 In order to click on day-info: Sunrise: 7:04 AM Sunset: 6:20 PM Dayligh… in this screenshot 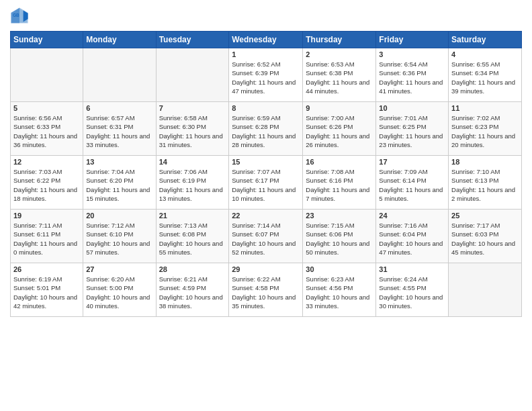, I will do `click(120, 185)`.